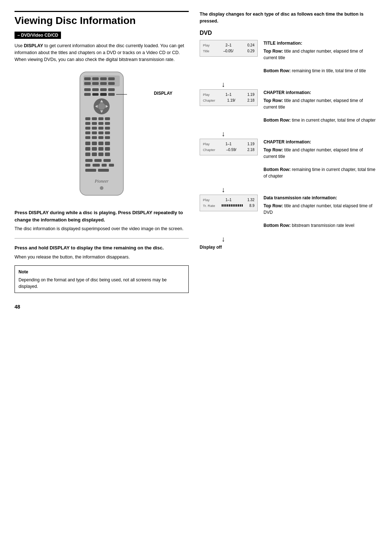  What do you see at coordinates (299, 84) in the screenshot?
I see `arrow-1: ↓` at bounding box center [299, 84].